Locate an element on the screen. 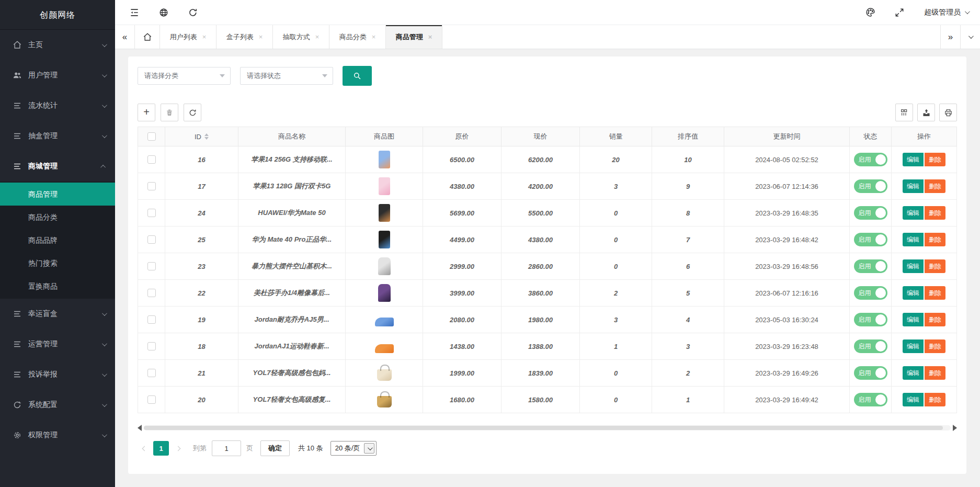  sidebar-item-operations: 运营管理 is located at coordinates (58, 344).